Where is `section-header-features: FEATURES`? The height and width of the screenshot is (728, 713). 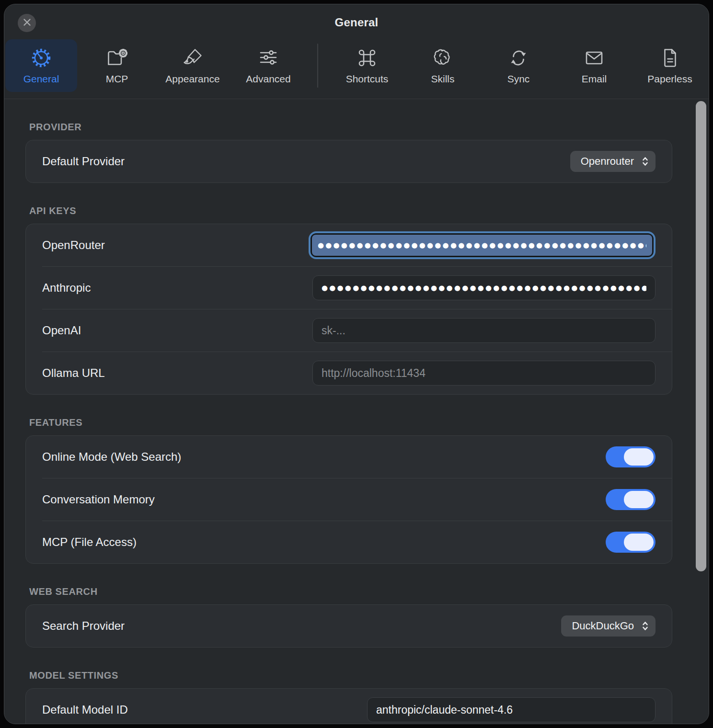 section-header-features: FEATURES is located at coordinates (369, 422).